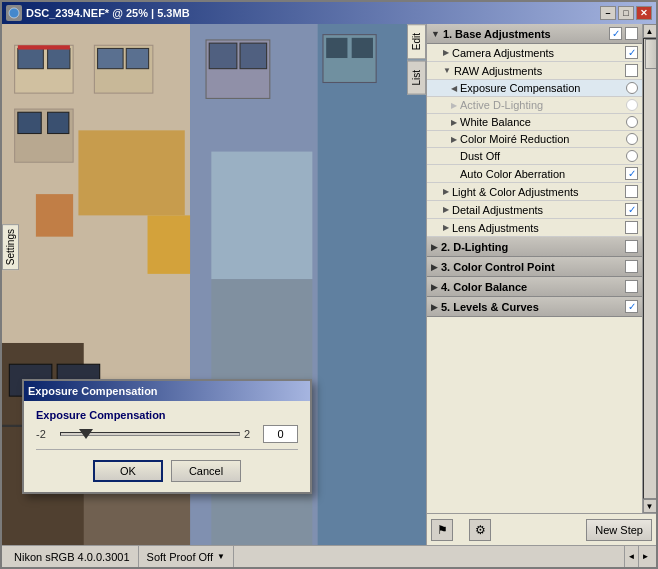  I want to click on cancel-button: Cancel, so click(206, 471).